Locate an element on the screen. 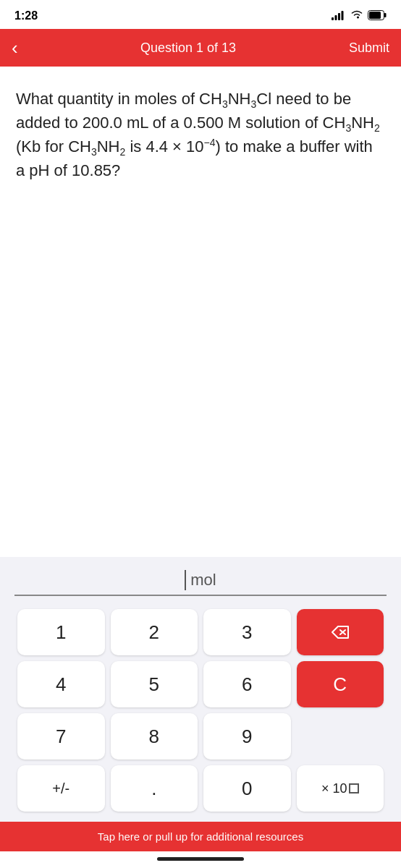 This screenshot has height=868, width=401. key-4: 4 is located at coordinates (61, 684).